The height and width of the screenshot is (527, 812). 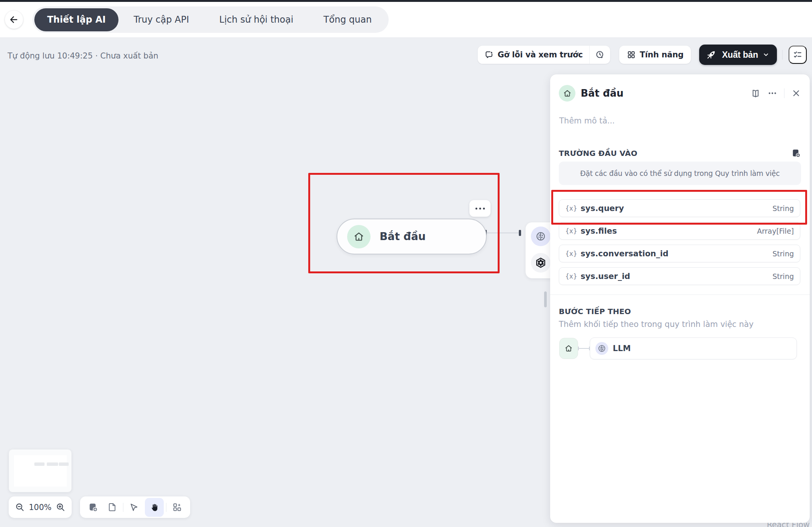 I want to click on add-block-button, so click(x=93, y=507).